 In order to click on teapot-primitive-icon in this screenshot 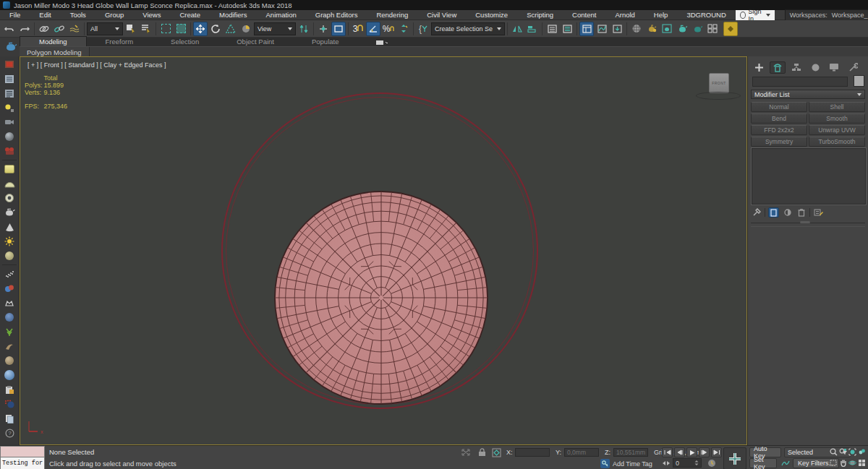, I will do `click(9, 212)`.